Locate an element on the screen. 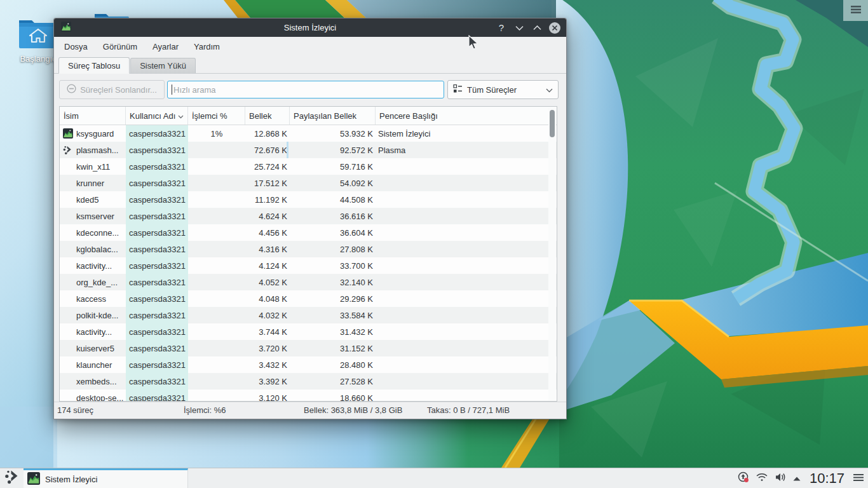 The height and width of the screenshot is (488, 868). memory-usage: Bellek: 363,8 MiB / 3,8 GiB is located at coordinates (353, 410).